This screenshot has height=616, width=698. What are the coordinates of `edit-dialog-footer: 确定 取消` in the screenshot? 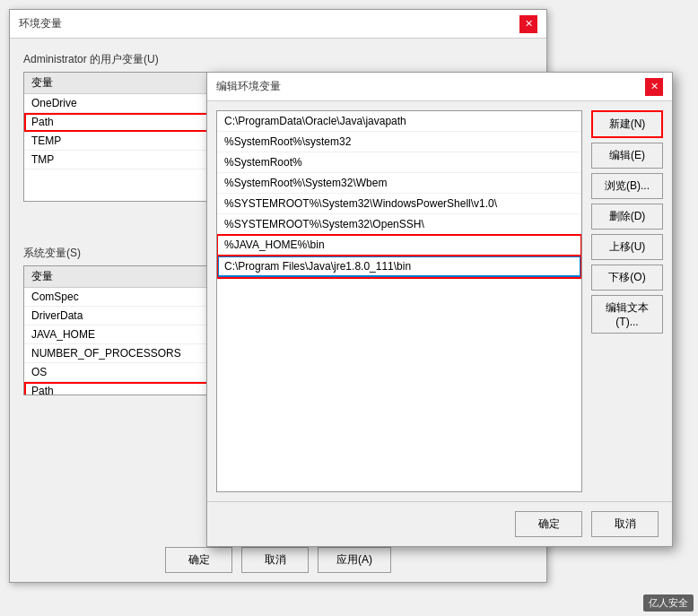 It's located at (440, 524).